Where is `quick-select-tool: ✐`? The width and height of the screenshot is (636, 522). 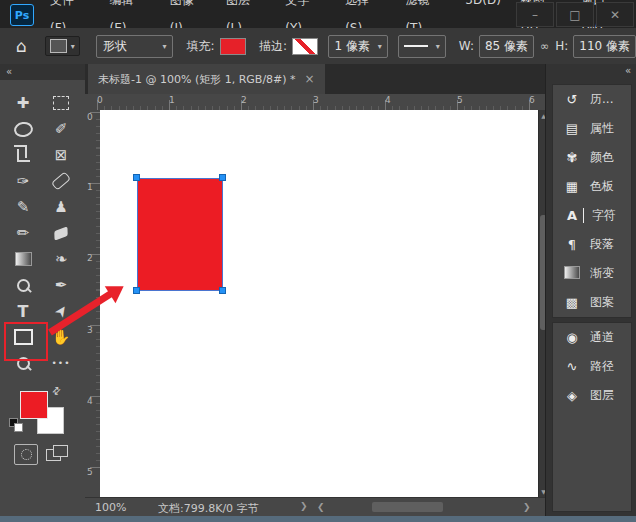 quick-select-tool: ✐ is located at coordinates (61, 129).